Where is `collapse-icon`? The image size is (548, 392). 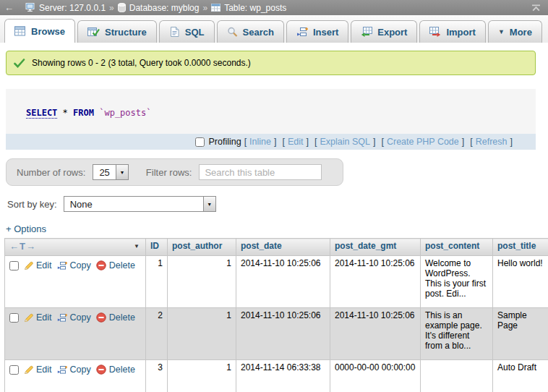
collapse-icon is located at coordinates (536, 8).